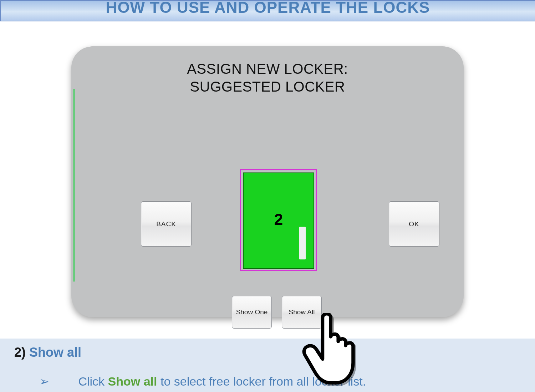  Describe the element at coordinates (414, 224) in the screenshot. I see `ok-button: OK` at that location.